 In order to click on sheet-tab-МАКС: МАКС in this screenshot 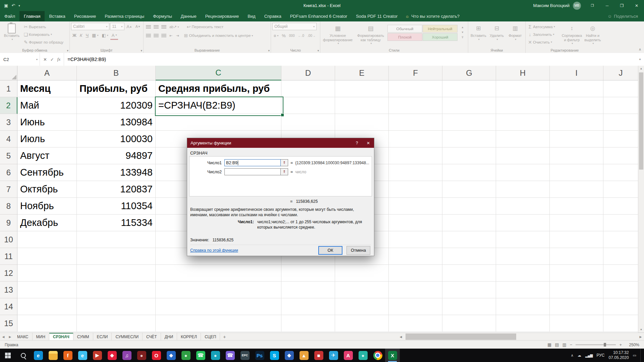, I will do `click(23, 337)`.